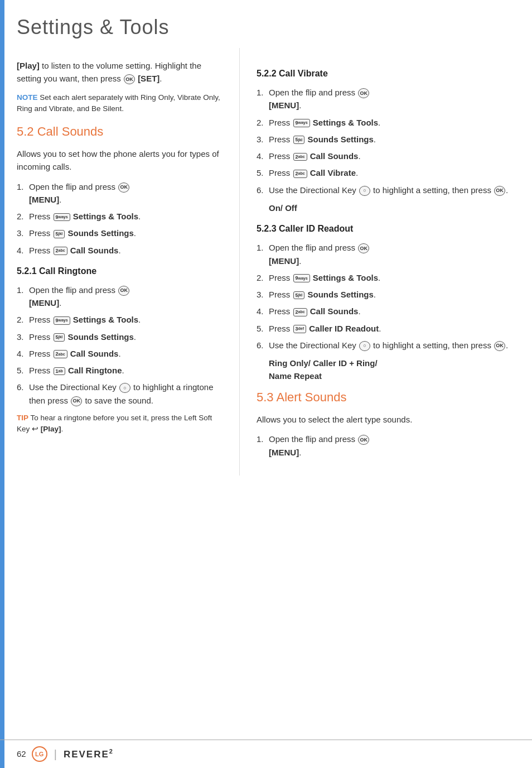 The width and height of the screenshot is (532, 768). Describe the element at coordinates (40, 754) in the screenshot. I see `lg-logo-icon: LG` at that location.